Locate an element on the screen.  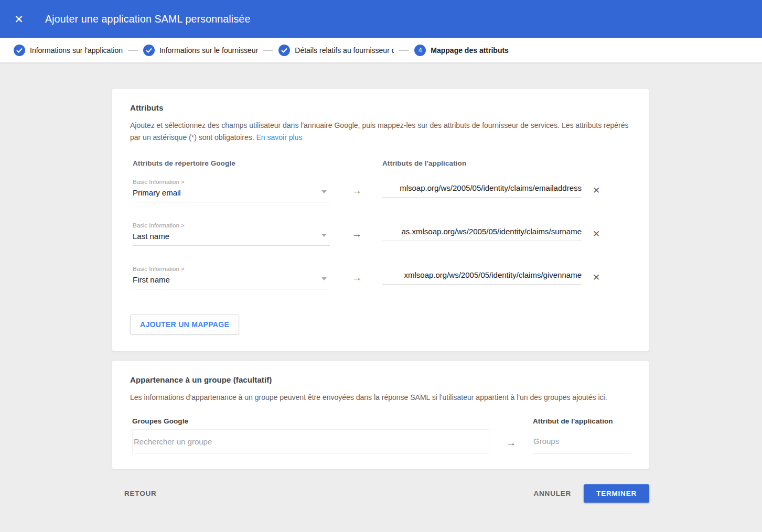
step-idp-info: Informations sur le fournisseur is located at coordinates (200, 50).